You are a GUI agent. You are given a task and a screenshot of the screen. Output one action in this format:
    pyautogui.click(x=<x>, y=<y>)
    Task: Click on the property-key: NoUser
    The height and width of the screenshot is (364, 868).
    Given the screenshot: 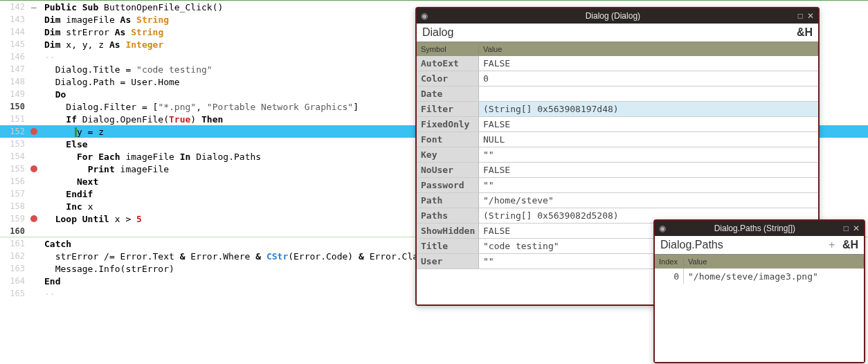 What is the action you would take?
    pyautogui.click(x=448, y=170)
    